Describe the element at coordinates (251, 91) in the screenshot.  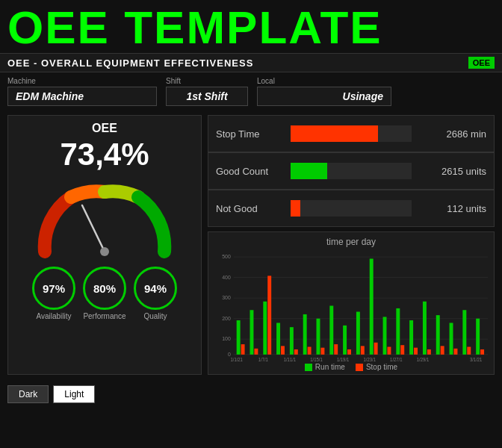
I see `filter-row: Machine EDM Machine Shift 1st Shift Loca…` at that location.